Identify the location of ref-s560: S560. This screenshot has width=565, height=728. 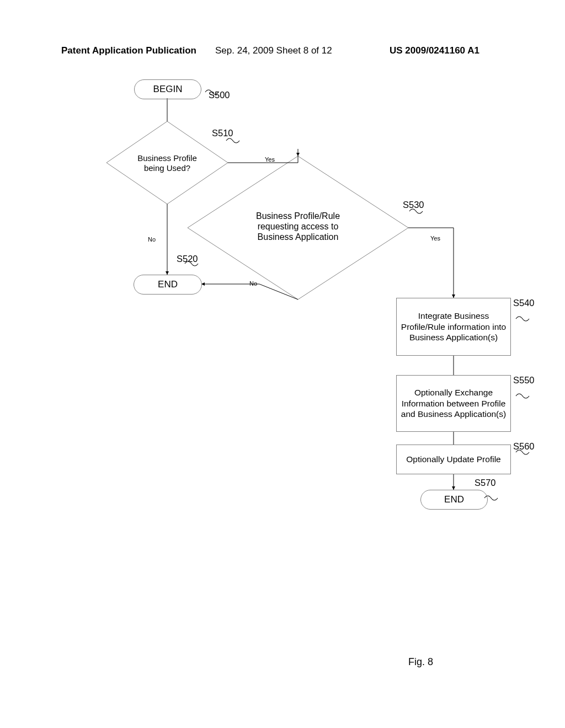
(524, 447).